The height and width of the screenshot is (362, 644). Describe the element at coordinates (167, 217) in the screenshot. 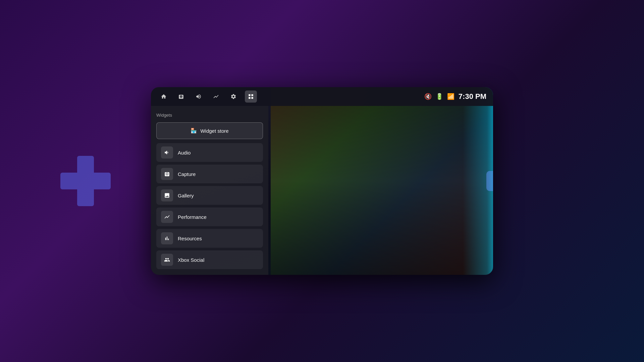

I see `chart-line-icon` at that location.